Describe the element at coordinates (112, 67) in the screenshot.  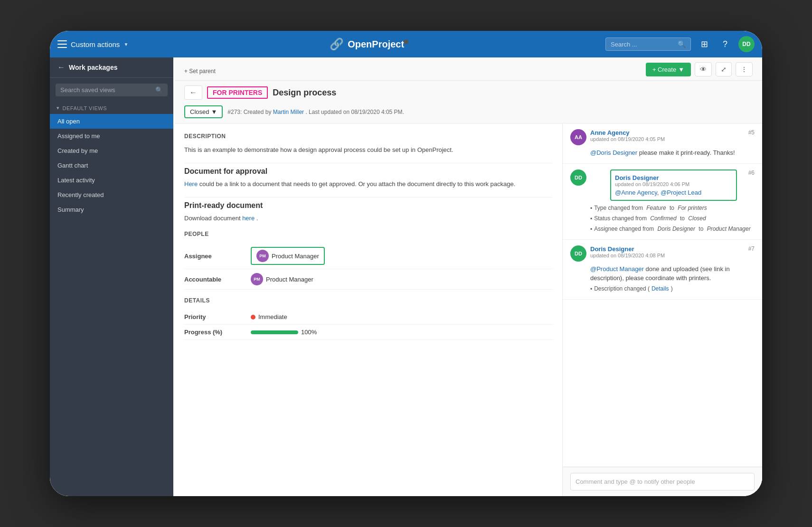
I see `sidebar-header: ← Work packages` at that location.